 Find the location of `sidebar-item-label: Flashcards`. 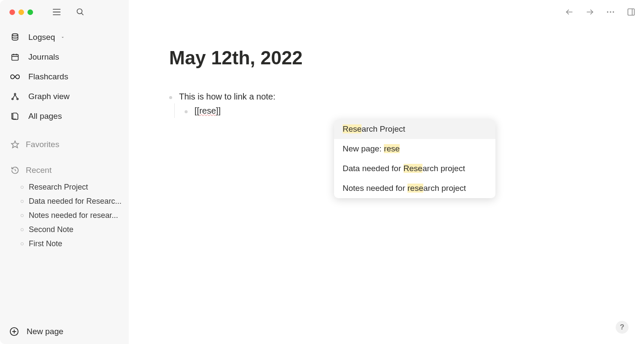

sidebar-item-label: Flashcards is located at coordinates (48, 77).